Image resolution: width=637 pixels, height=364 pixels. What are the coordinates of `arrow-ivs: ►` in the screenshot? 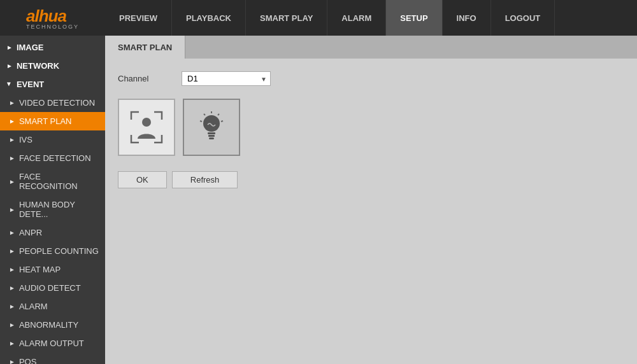 It's located at (12, 140).